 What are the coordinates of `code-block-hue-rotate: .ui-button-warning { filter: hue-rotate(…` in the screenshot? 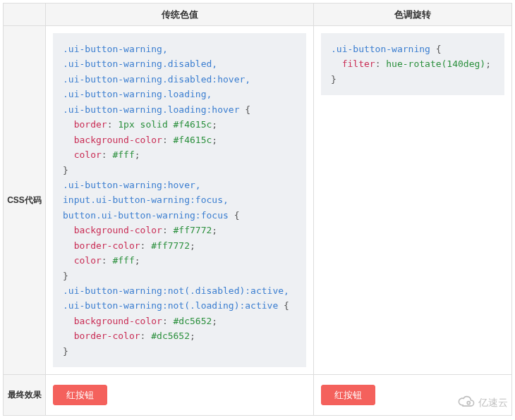 It's located at (413, 64).